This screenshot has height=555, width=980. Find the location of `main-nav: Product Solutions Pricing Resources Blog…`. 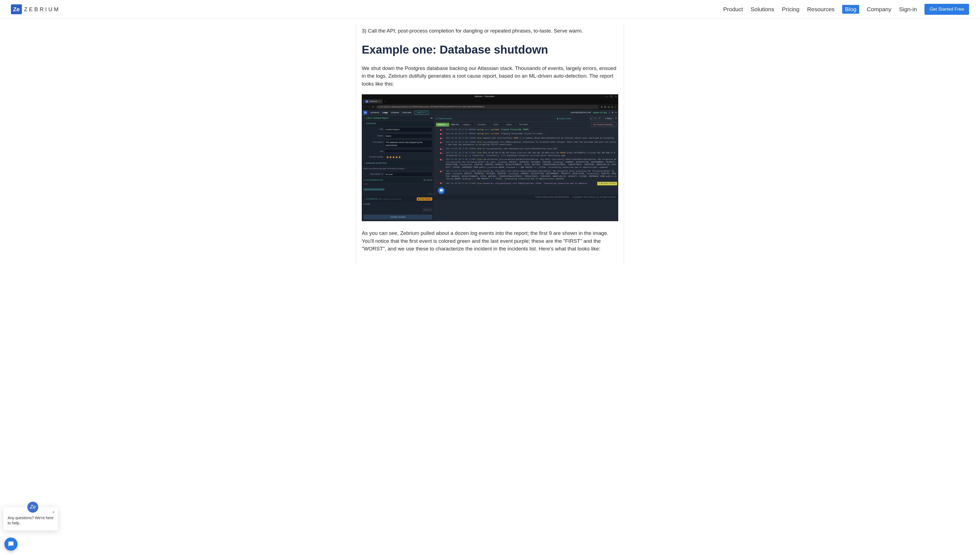

main-nav: Product Solutions Pricing Resources Blog… is located at coordinates (846, 9).